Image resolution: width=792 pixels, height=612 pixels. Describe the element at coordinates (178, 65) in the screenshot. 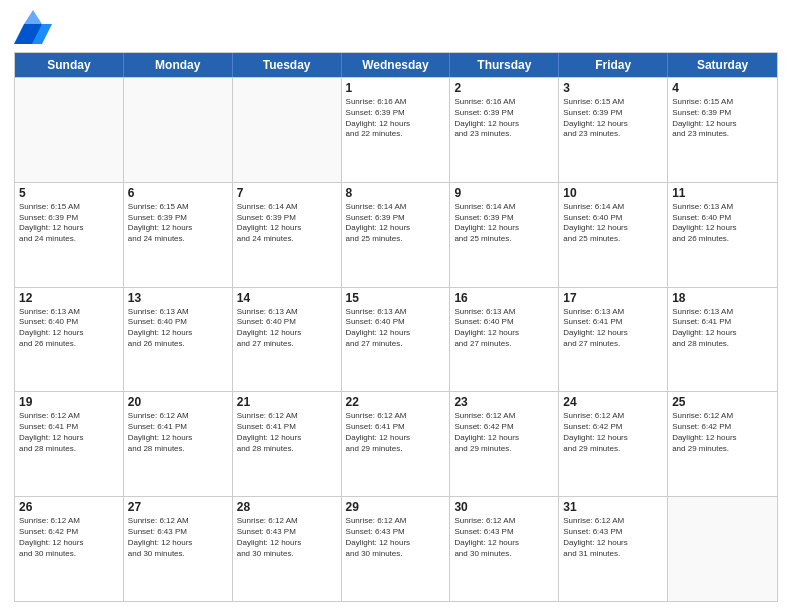

I see `day-header-monday: Monday` at that location.